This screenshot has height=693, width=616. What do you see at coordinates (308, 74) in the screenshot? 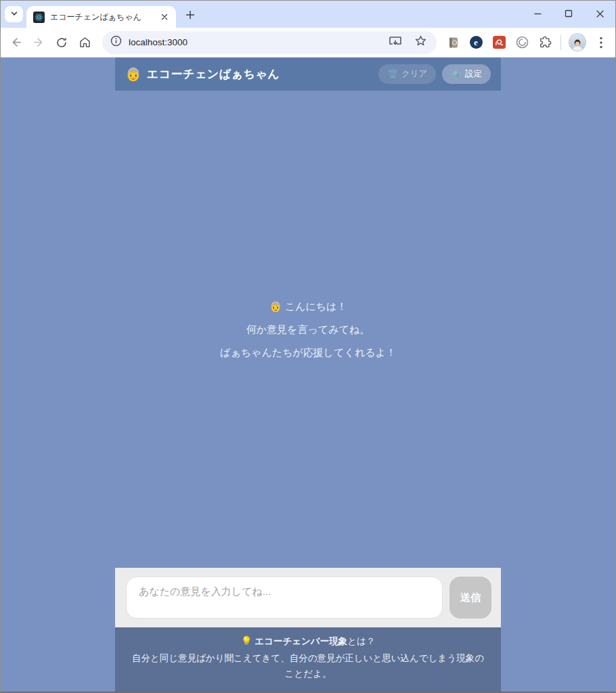
I see `app-header: 👵 エコーチェンばぁちゃん 🗑️ クリア ⚙️ 設定` at bounding box center [308, 74].